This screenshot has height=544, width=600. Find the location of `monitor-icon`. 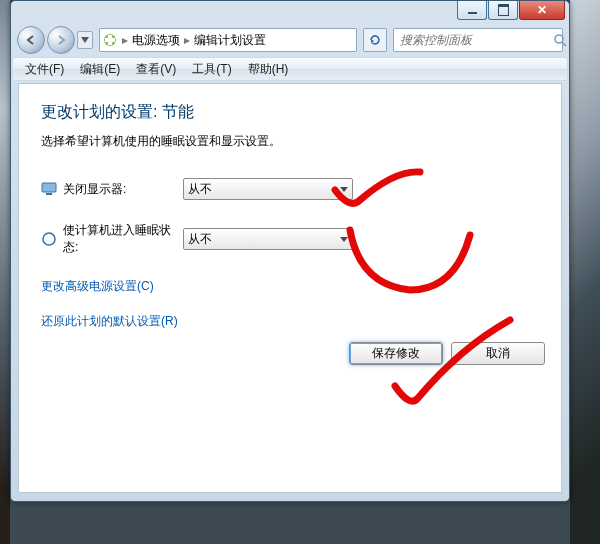

monitor-icon is located at coordinates (49, 189).